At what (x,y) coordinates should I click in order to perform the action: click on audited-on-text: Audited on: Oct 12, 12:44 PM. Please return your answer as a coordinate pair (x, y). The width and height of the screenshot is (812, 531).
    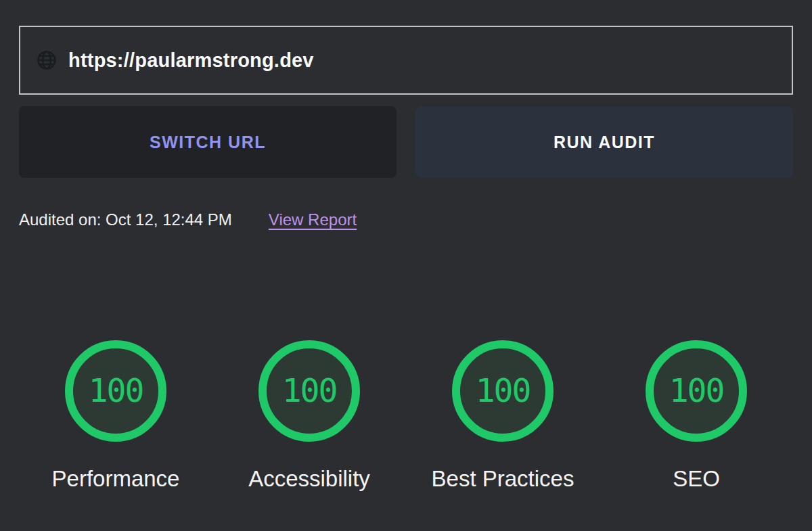
    Looking at the image, I should click on (126, 219).